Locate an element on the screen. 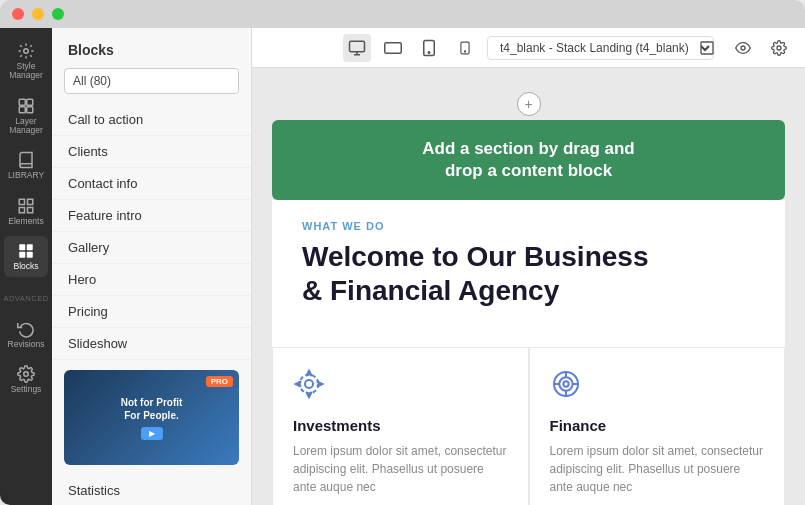 Image resolution: width=805 pixels, height=505 pixels. sidebar-item-library: LIBRARY is located at coordinates (26, 166).